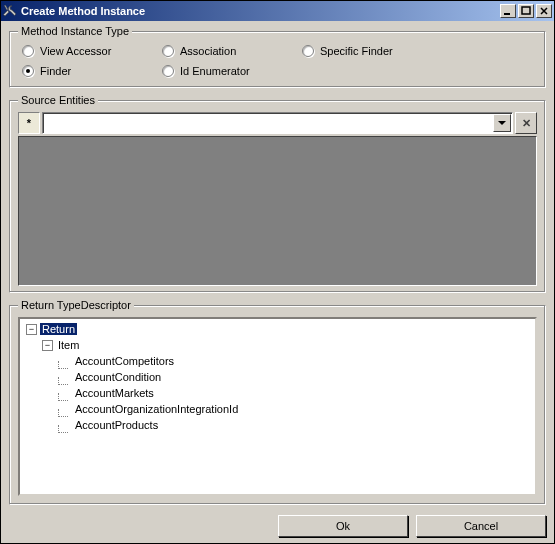 The height and width of the screenshot is (544, 555). Describe the element at coordinates (76, 305) in the screenshot. I see `return-type-descriptor-legend: Return TypeDescriptor` at that location.